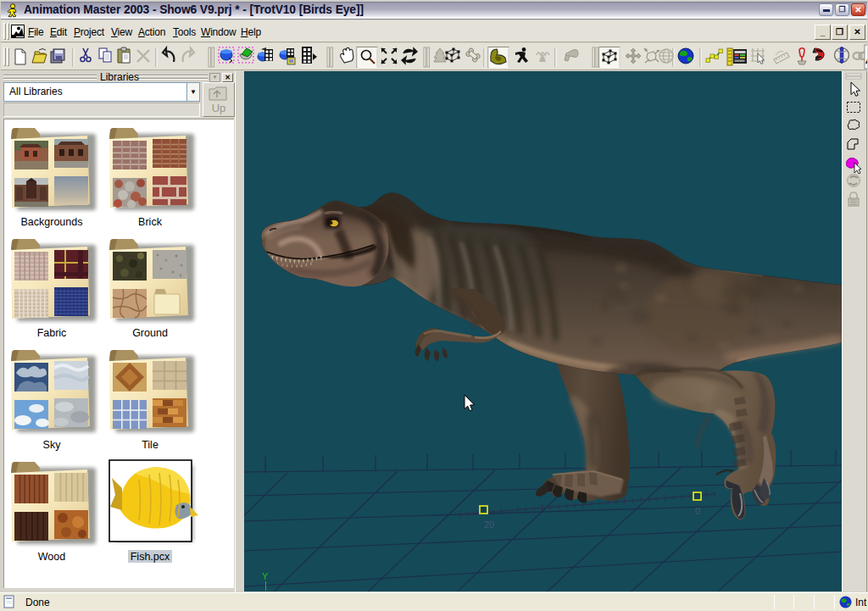  Describe the element at coordinates (698, 511) in the screenshot. I see `svg-text: 0` at that location.